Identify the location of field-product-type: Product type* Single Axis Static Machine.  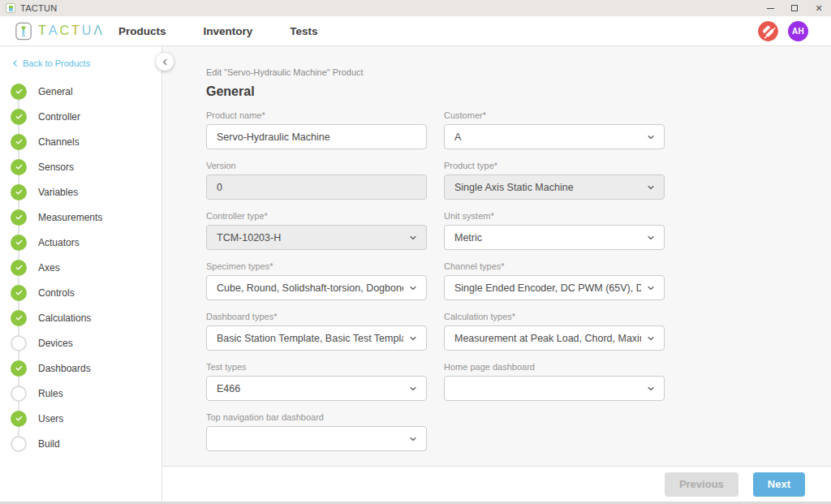
(554, 180).